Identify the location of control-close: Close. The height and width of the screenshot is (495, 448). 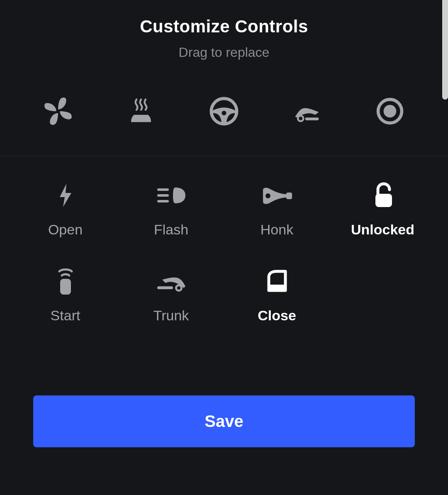
(277, 295).